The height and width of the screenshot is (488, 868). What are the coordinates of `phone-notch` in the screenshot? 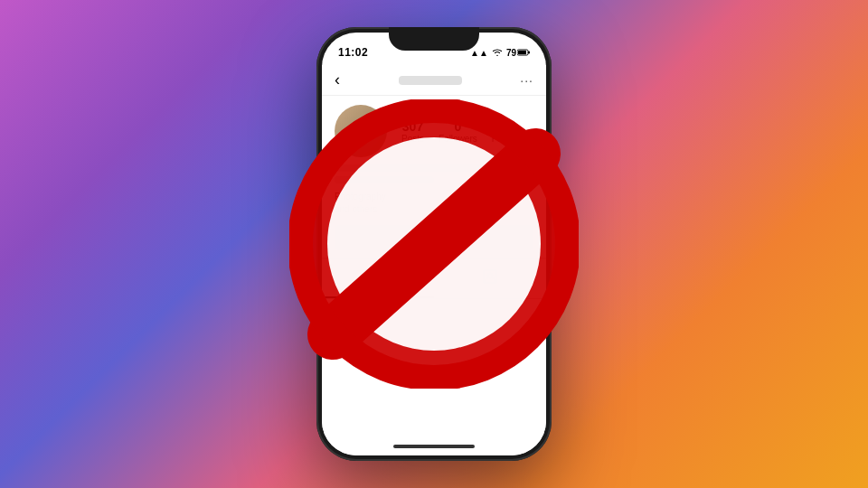 It's located at (434, 39).